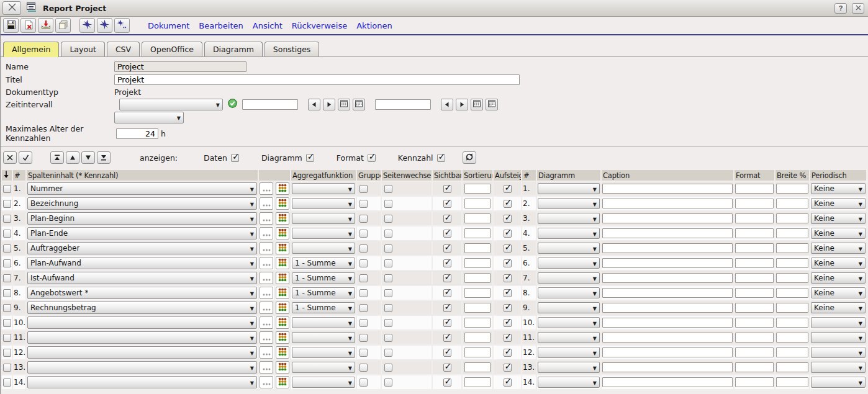  I want to click on name-input, so click(180, 67).